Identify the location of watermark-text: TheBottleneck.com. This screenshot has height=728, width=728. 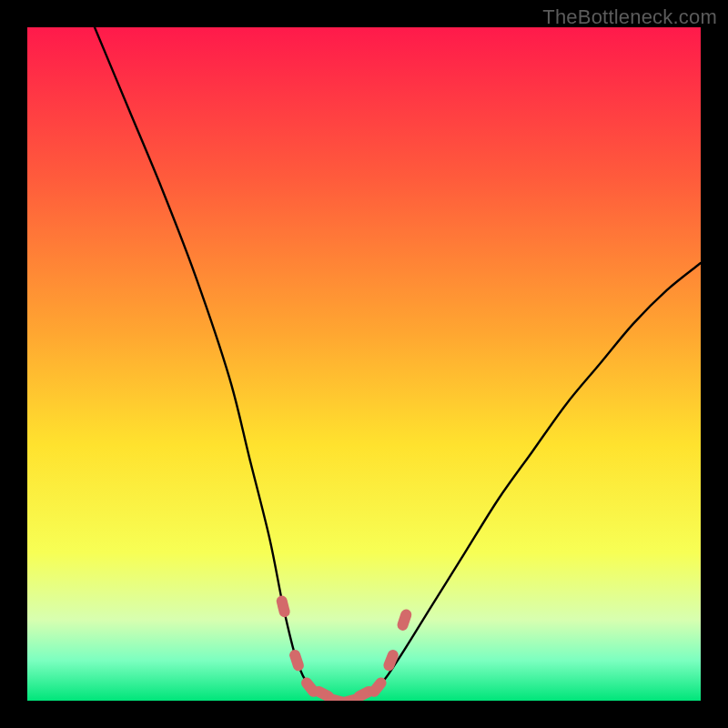
(630, 17).